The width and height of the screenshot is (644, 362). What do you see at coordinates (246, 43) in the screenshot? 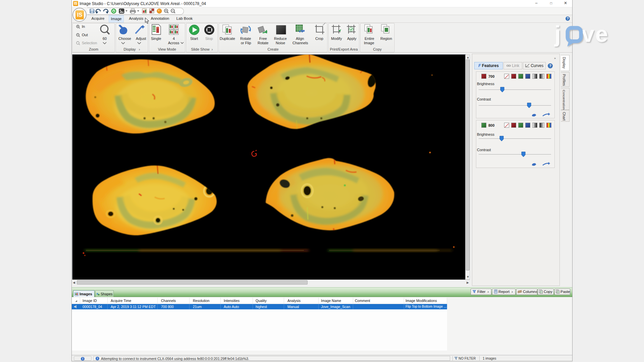
I see `svg-text: or Flip` at bounding box center [246, 43].